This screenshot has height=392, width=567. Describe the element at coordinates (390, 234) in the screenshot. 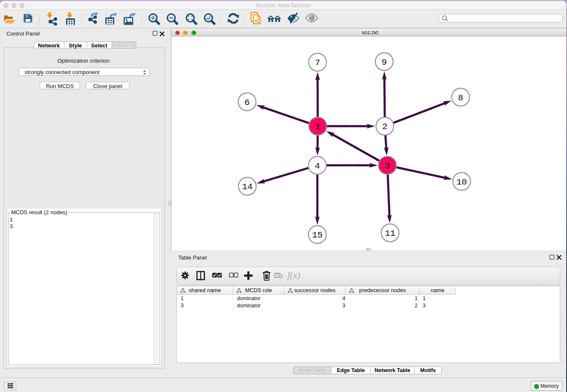

I see `svg-text: 11` at that location.